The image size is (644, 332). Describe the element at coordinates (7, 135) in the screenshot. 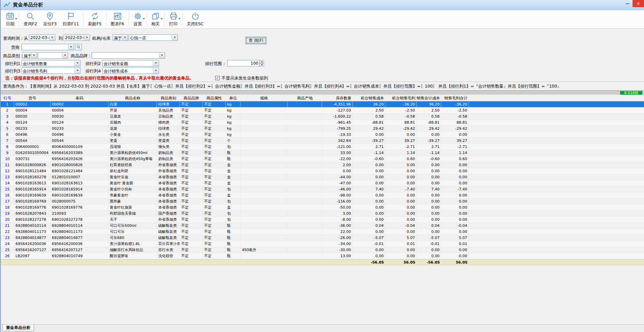

I see `table-cell: 6` at that location.